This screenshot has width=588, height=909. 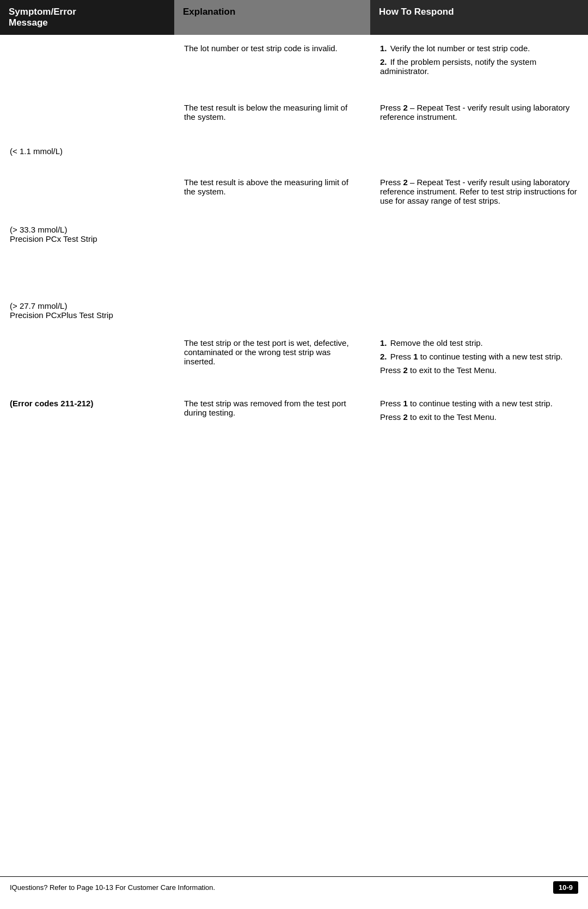 What do you see at coordinates (294, 356) in the screenshot?
I see `table-row: The test strip or the test port is wet, …` at bounding box center [294, 356].